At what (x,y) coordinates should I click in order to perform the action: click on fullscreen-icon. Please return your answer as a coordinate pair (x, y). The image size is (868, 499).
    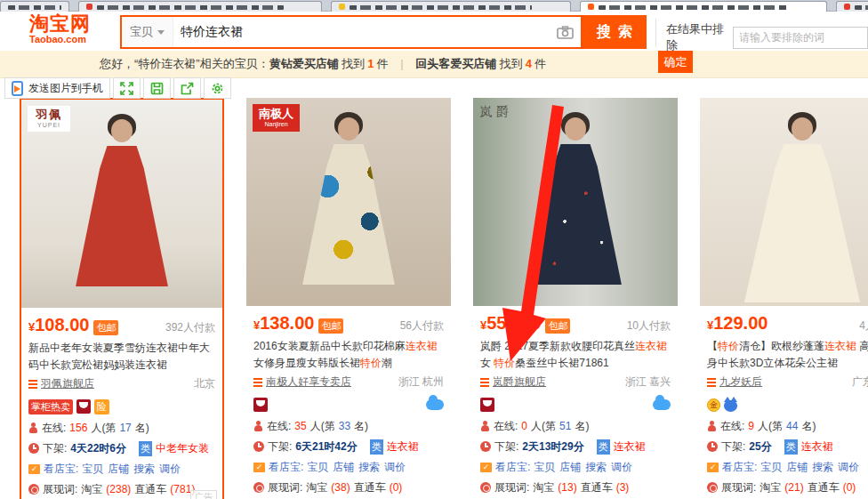
    Looking at the image, I should click on (126, 89).